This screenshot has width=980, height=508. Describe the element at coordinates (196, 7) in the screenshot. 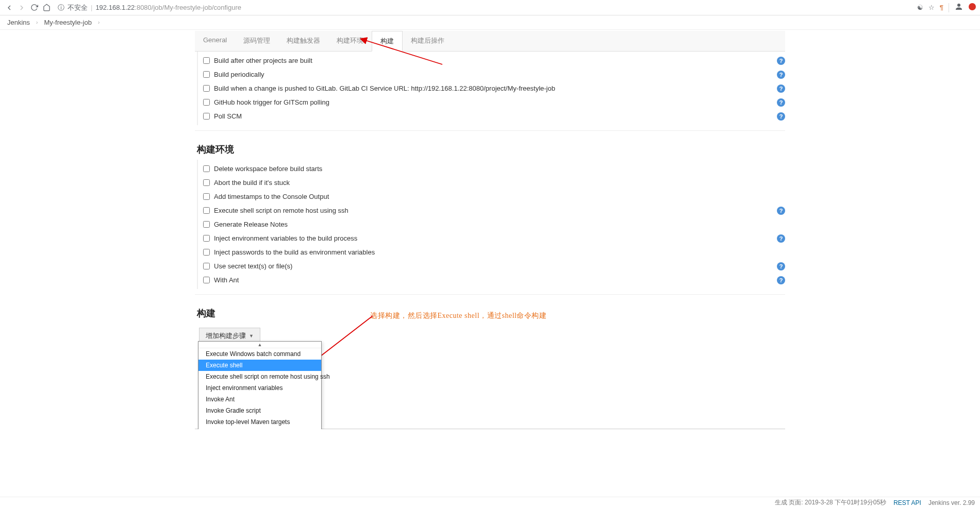

I see `url-path: /job/My-freestyle-job/configure` at that location.